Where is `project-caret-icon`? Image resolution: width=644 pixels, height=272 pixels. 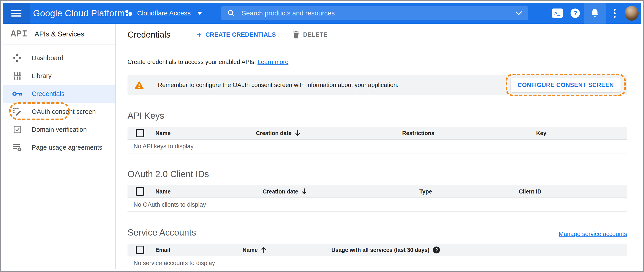
project-caret-icon is located at coordinates (200, 13).